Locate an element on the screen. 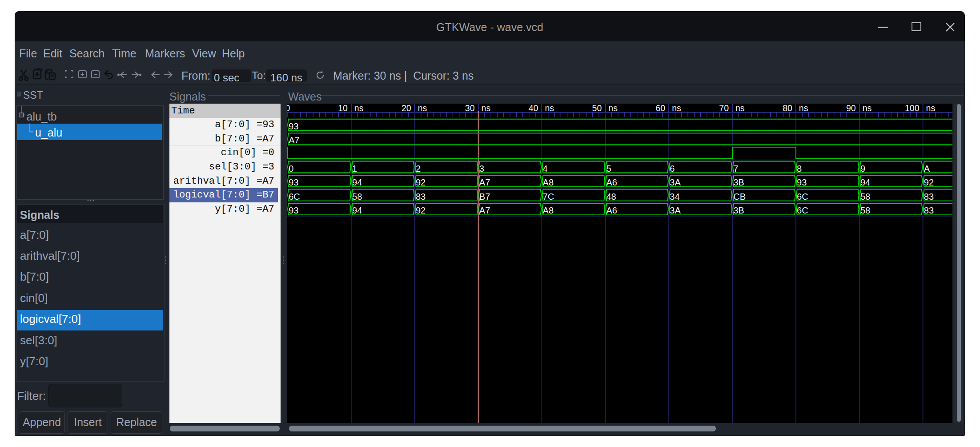 The image size is (980, 447). svg-text: 48 is located at coordinates (611, 197).